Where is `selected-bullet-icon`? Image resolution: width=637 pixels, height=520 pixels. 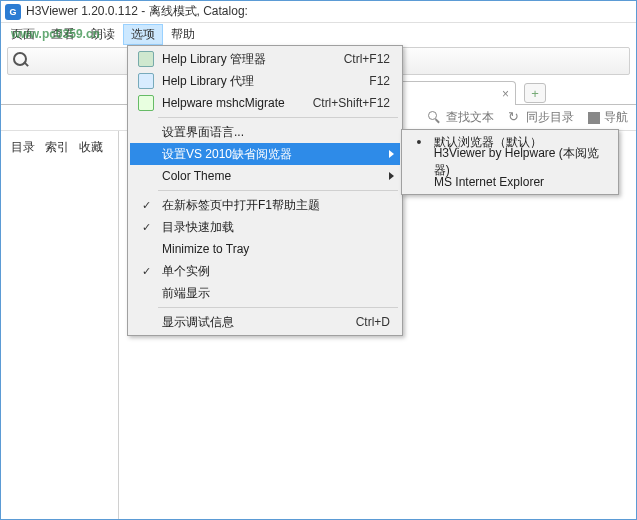
selected-bullet-icon is located at coordinates (420, 142).